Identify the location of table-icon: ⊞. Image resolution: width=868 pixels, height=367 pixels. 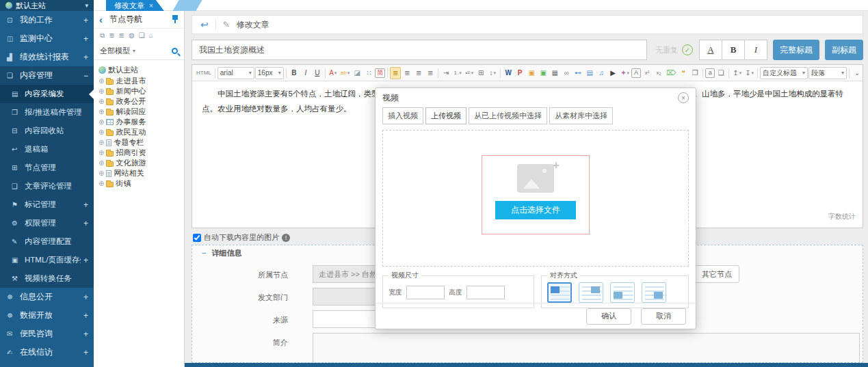
(481, 73).